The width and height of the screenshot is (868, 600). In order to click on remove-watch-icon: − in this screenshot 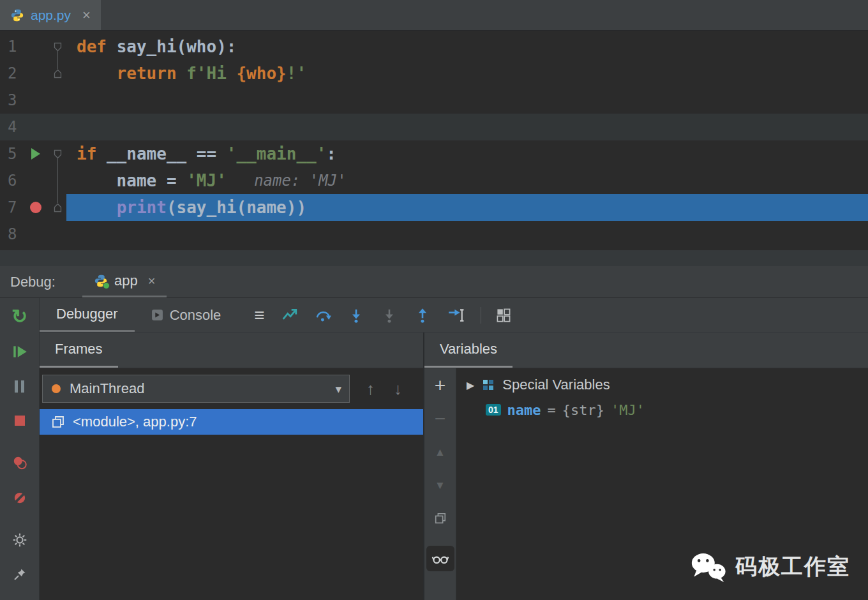, I will do `click(440, 419)`.